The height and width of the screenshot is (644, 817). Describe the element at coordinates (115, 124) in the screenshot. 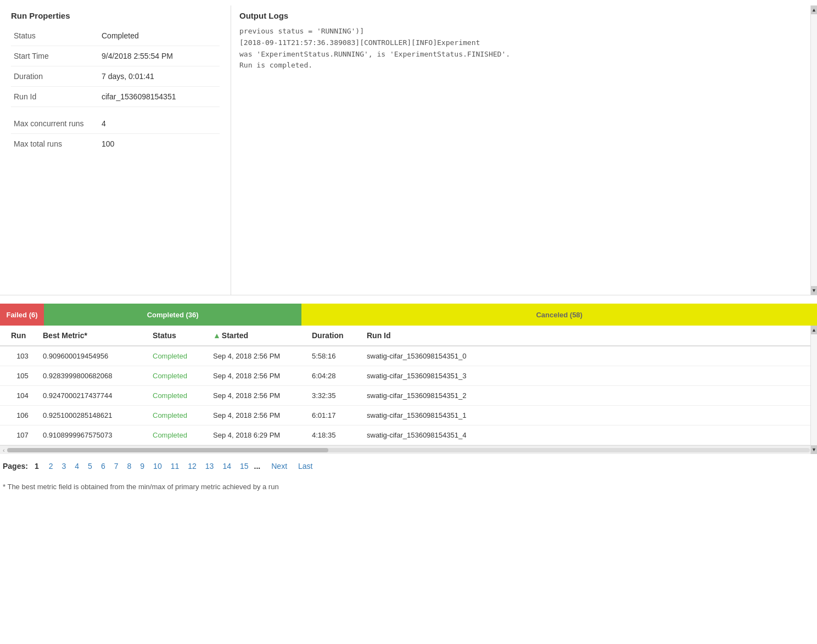

I see `prop-row-extra: Max concurrent runs4` at that location.